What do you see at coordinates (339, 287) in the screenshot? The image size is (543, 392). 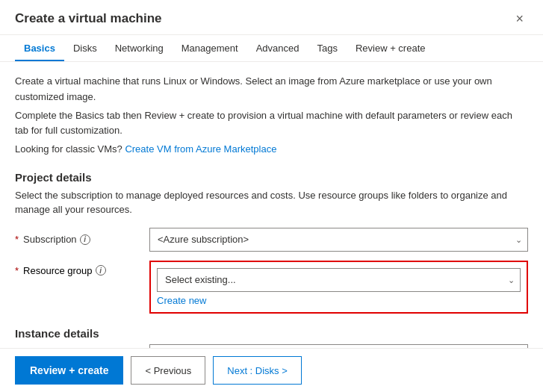 I see `resource-group-right-col: Select existing... ⌄ Create new` at bounding box center [339, 287].